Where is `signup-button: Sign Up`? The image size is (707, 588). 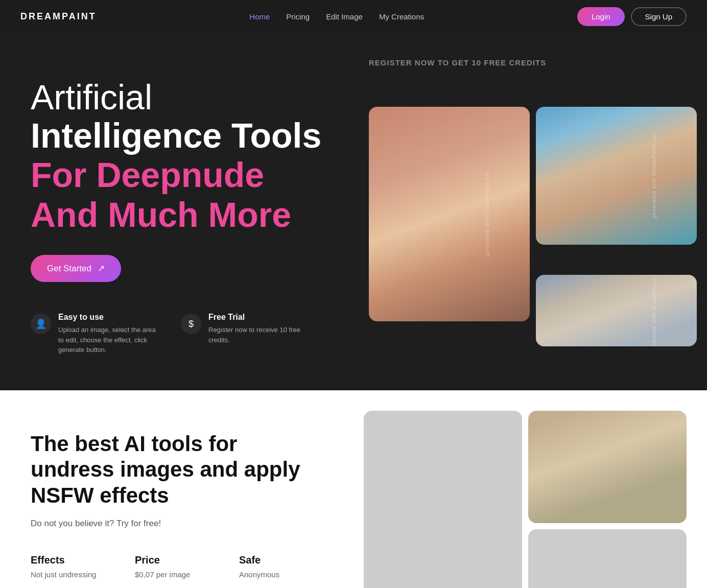 signup-button: Sign Up is located at coordinates (659, 16).